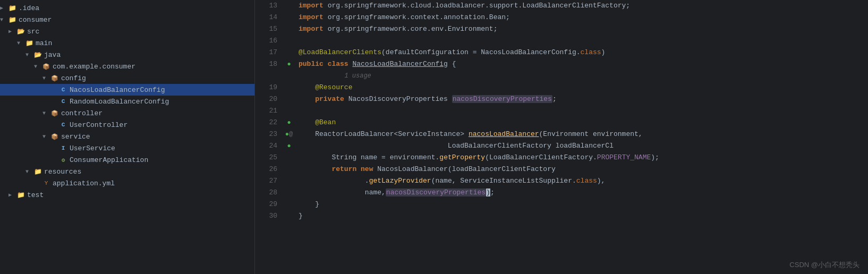 This screenshot has height=274, width=868. I want to click on line-number: 23, so click(266, 134).